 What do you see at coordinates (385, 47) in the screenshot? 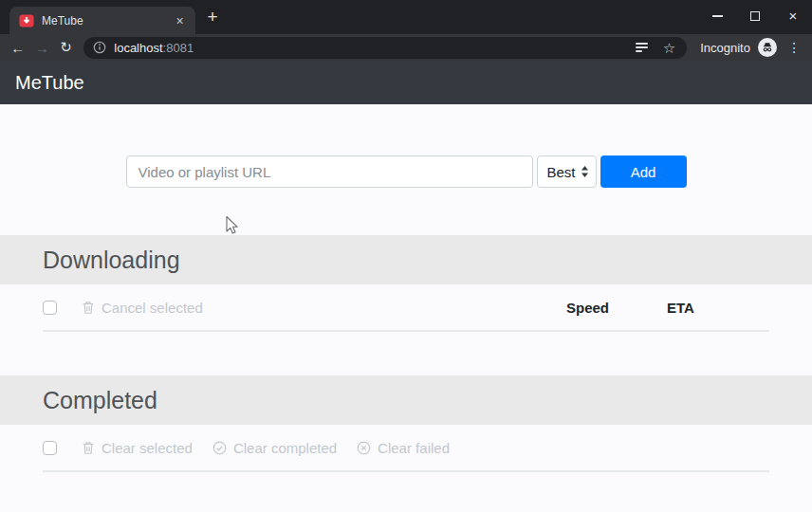
I see `address-bar: localhost:8081 ☆` at bounding box center [385, 47].